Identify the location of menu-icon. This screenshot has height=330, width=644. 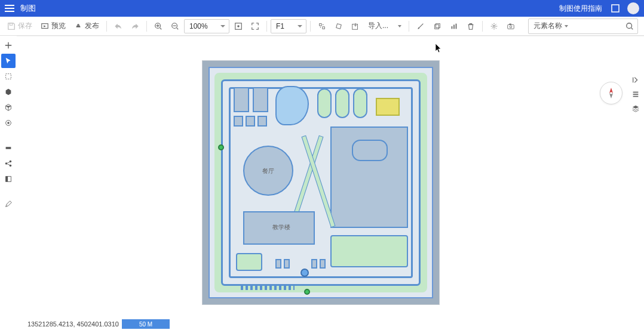
(10, 8).